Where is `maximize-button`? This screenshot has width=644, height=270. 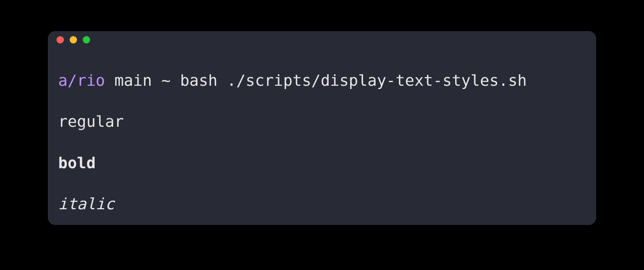 maximize-button is located at coordinates (86, 40).